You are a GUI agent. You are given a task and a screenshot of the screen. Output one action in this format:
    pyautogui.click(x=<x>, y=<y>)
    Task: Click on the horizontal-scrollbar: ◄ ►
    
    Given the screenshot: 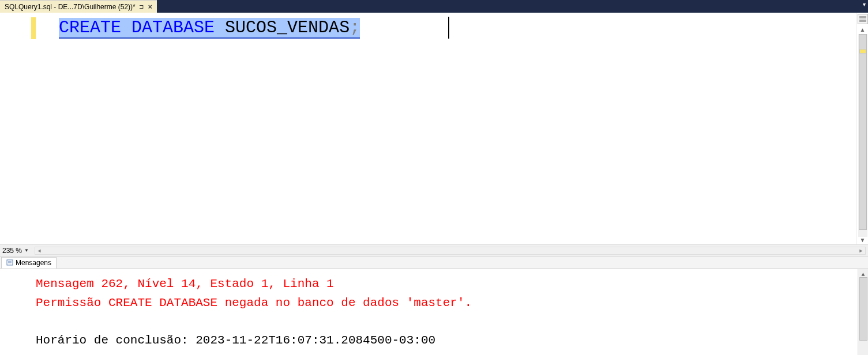 What is the action you would take?
    pyautogui.click(x=450, y=251)
    